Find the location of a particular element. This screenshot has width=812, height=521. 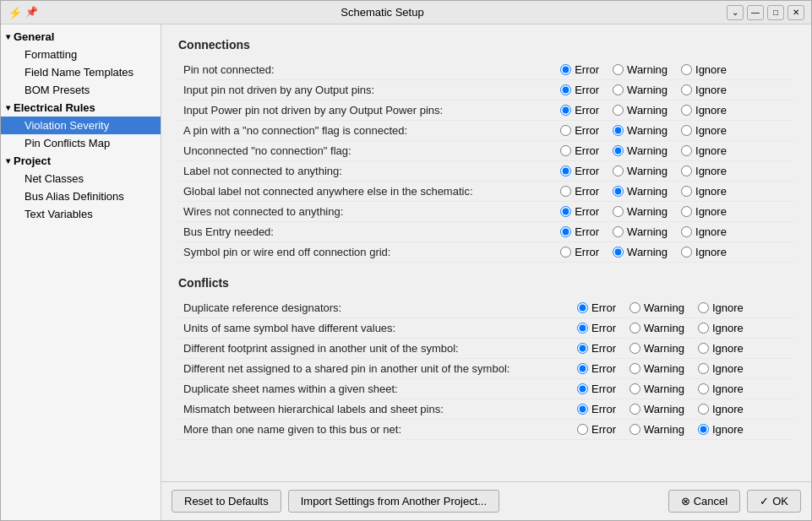

sidebar-item-field-name-templates: Field Name Templates is located at coordinates (81, 73).